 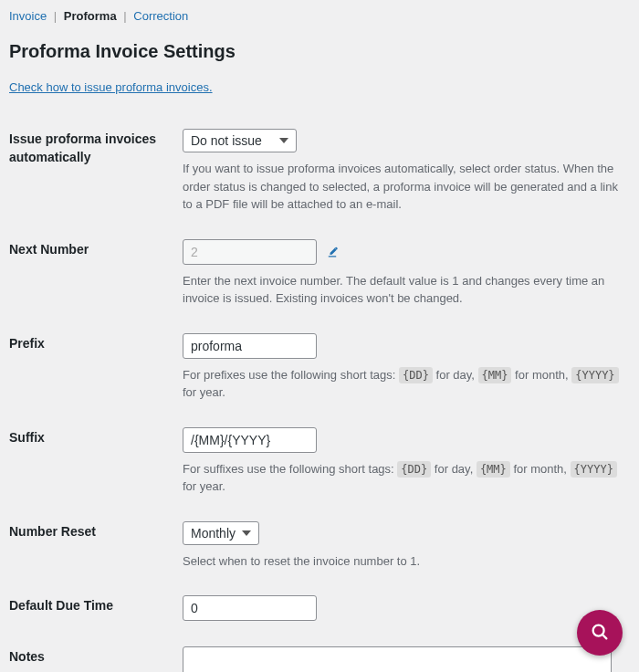 What do you see at coordinates (320, 278) in the screenshot?
I see `row-next-number: Next Number Enter the next invoice numbe…` at bounding box center [320, 278].